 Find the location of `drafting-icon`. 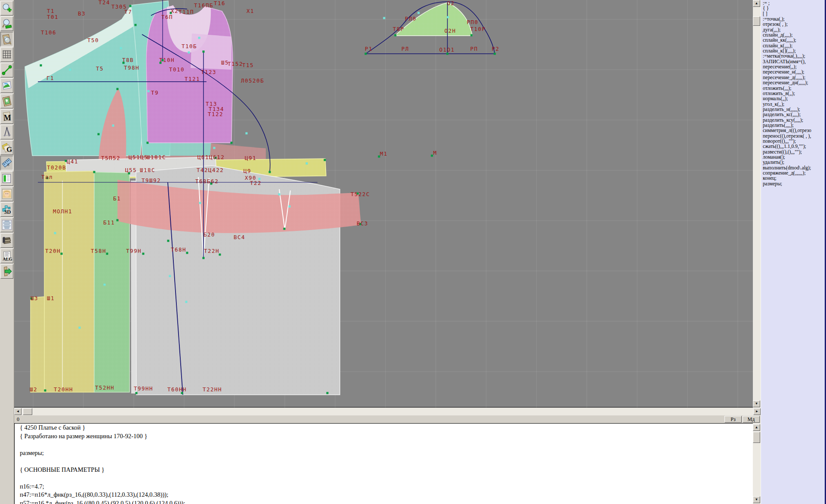

drafting-icon is located at coordinates (7, 132).